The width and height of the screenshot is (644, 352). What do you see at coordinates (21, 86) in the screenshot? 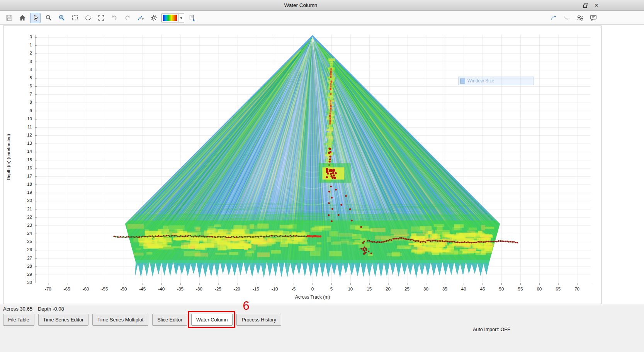
I see `y-tick-label: 6` at bounding box center [21, 86].